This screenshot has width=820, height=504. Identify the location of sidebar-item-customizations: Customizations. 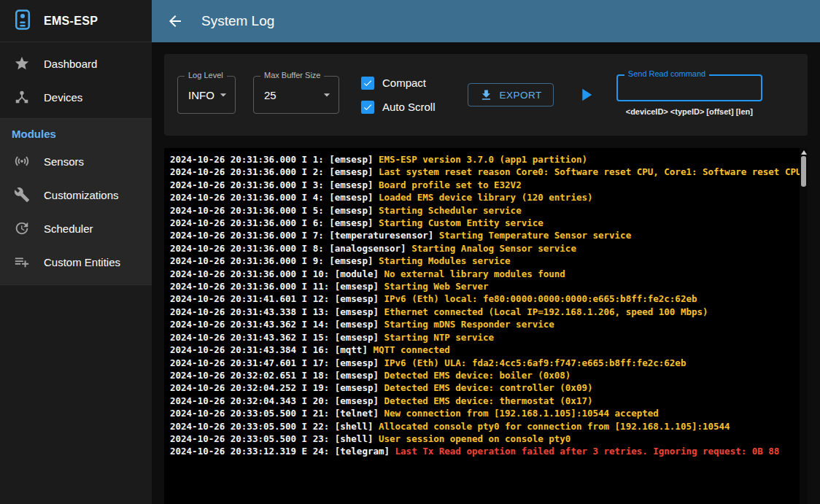
(76, 195).